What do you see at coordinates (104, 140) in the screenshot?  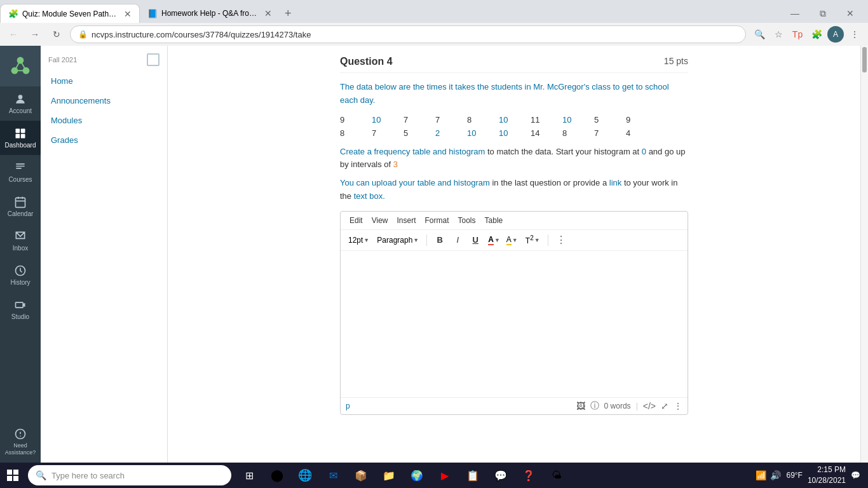 I see `canvas-nav-grades: Grades` at bounding box center [104, 140].